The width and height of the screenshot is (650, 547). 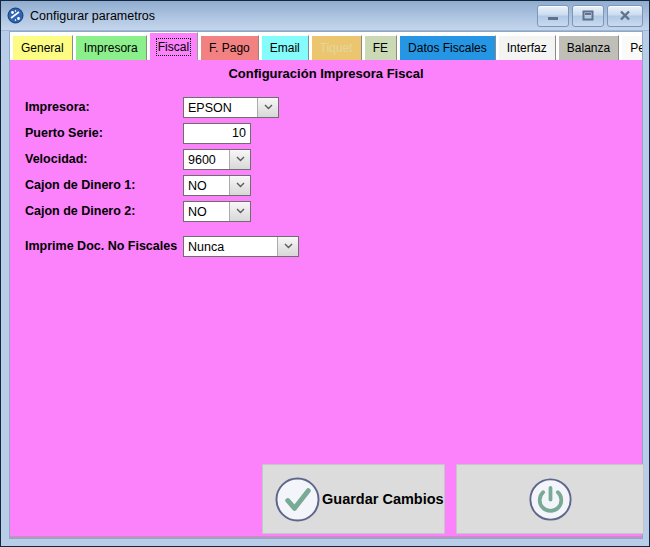 What do you see at coordinates (217, 160) in the screenshot?
I see `velocidad-select: 9600` at bounding box center [217, 160].